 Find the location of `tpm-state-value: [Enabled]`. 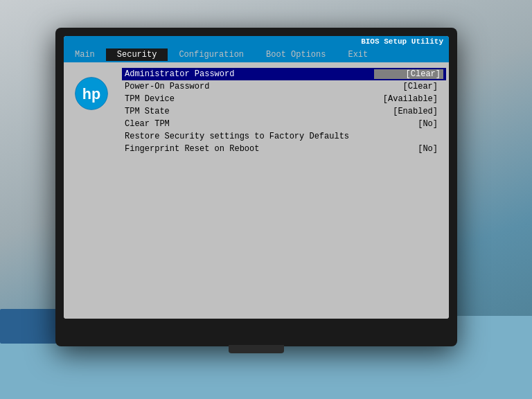

tpm-state-value: [Enabled] is located at coordinates (409, 112).